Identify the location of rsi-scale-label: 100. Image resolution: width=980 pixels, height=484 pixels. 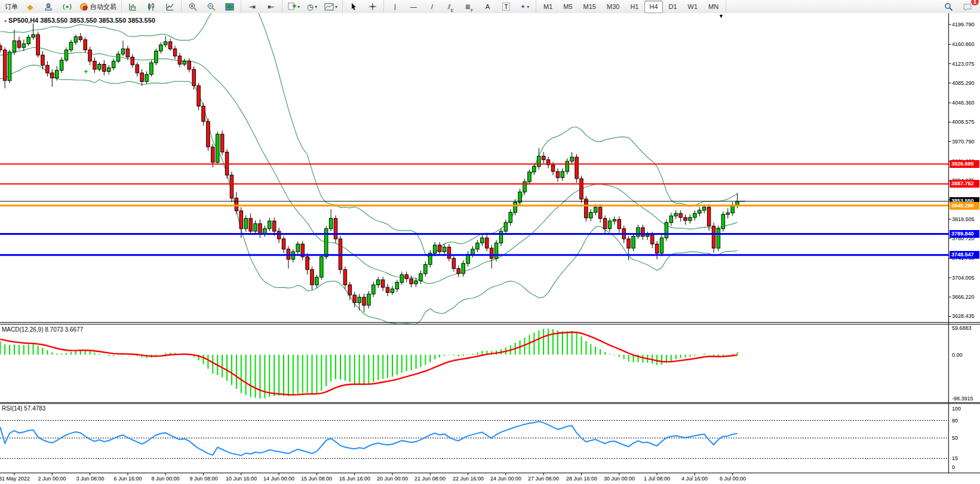
(957, 409).